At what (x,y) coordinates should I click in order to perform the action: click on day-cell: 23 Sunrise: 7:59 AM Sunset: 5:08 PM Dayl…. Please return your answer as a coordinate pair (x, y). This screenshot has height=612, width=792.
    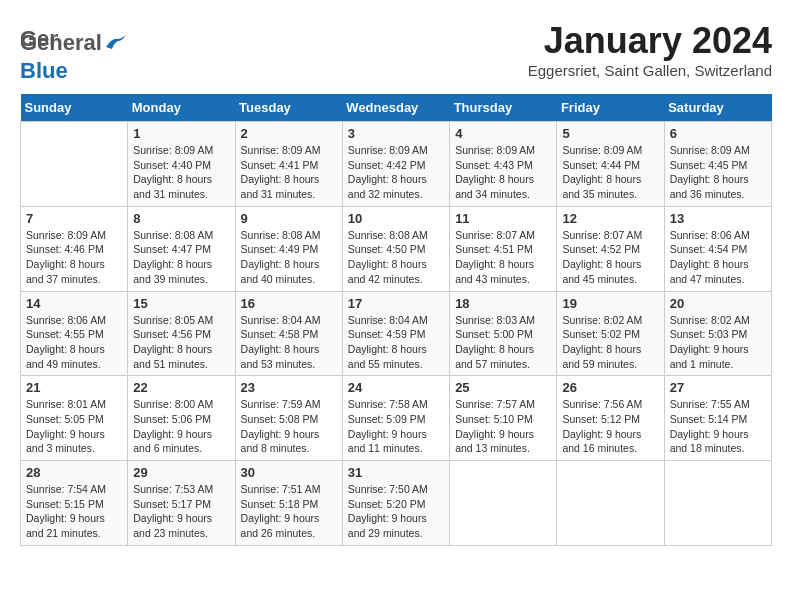
    Looking at the image, I should click on (288, 418).